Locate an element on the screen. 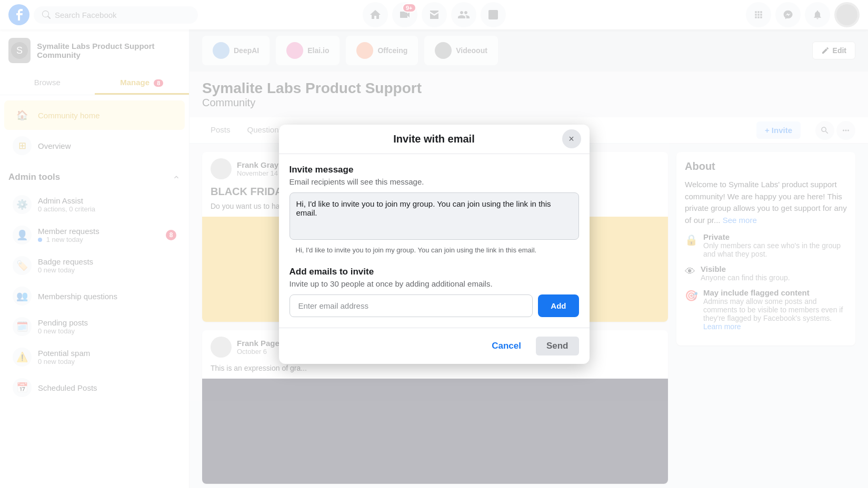 The image size is (868, 488). modal-title: Invite with email is located at coordinates (434, 139).